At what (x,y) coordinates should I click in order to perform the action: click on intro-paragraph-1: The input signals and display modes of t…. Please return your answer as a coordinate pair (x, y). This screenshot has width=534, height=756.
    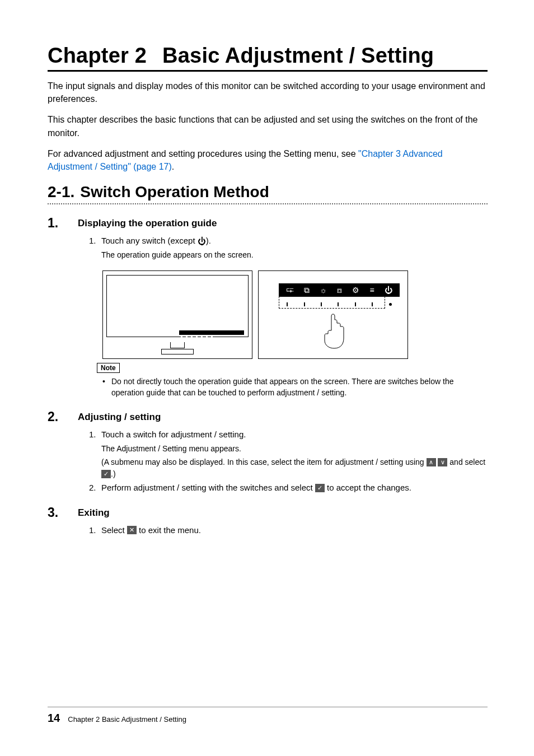
    Looking at the image, I should click on (268, 92).